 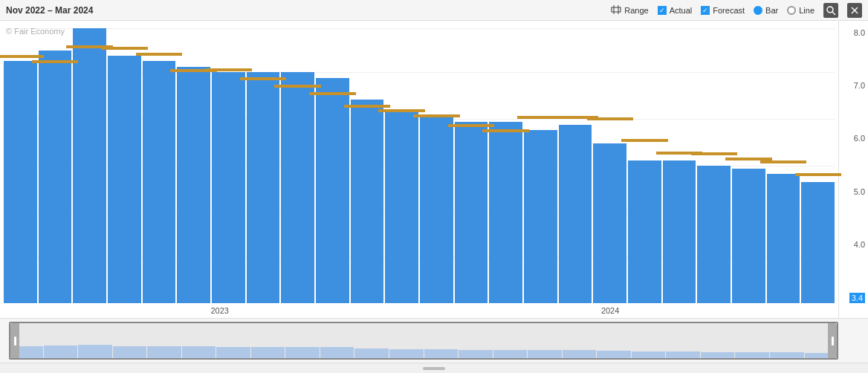 I want to click on actual-label: Actual, so click(x=681, y=10).